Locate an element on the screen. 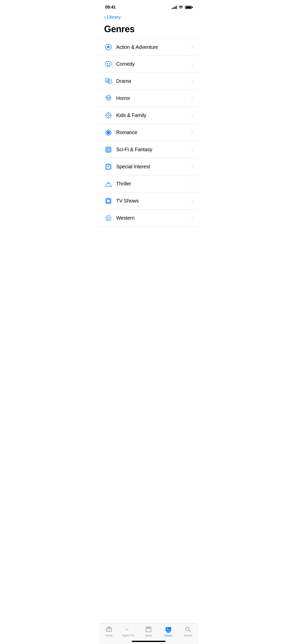  special-interest-icon is located at coordinates (108, 167).